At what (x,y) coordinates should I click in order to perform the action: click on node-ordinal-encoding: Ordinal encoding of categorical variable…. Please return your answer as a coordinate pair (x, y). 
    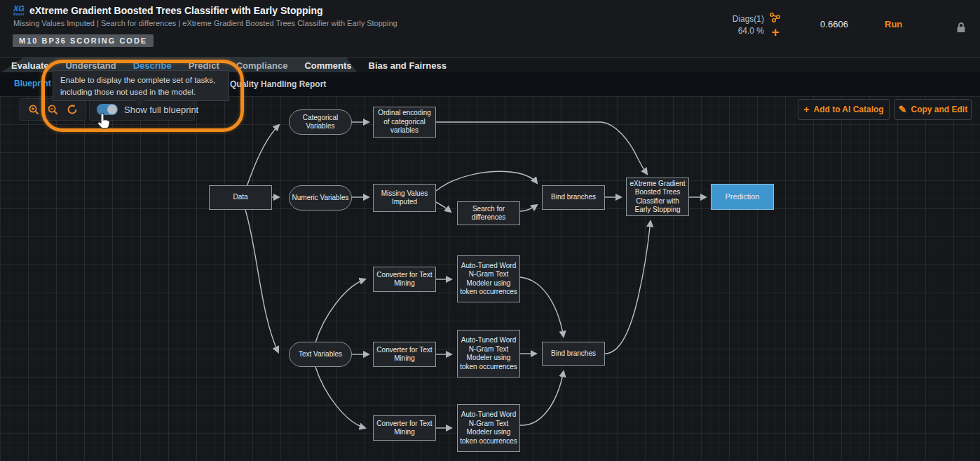
    Looking at the image, I should click on (404, 122).